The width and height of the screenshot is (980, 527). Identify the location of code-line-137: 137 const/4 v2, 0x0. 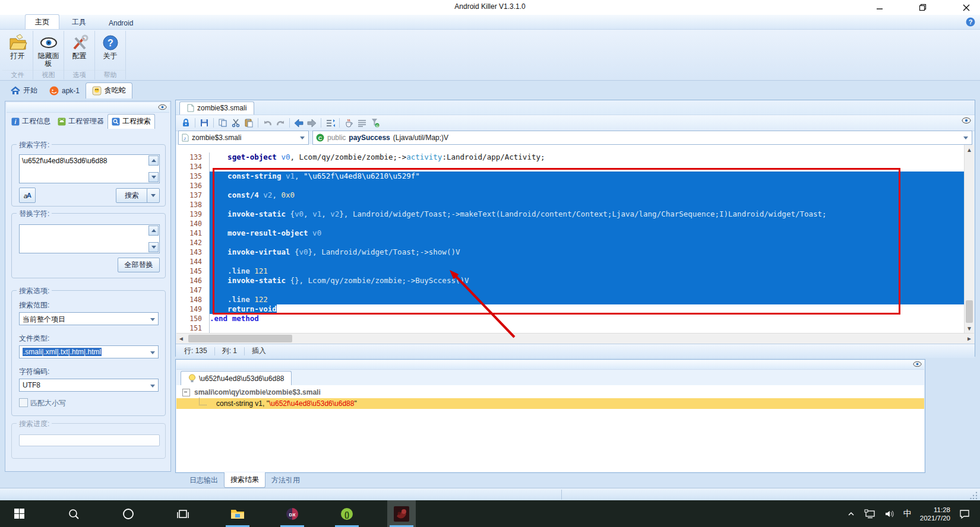
(570, 195).